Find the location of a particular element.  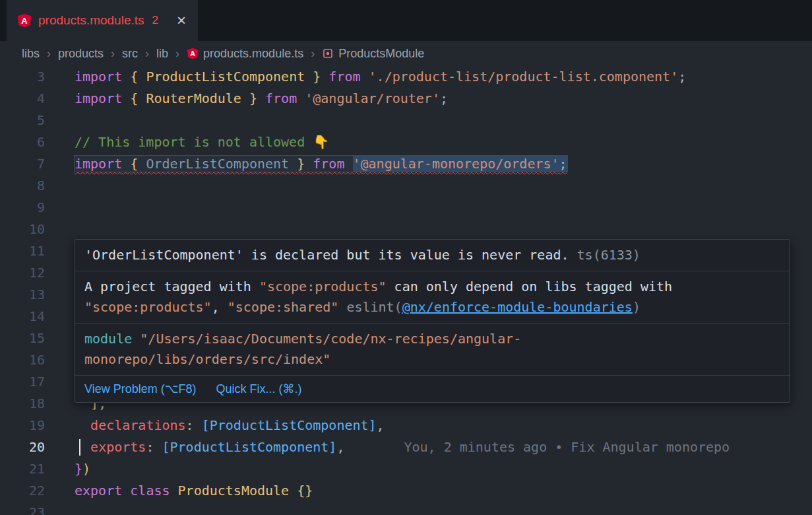

code-token: ProductListComponent is located at coordinates (226, 77).